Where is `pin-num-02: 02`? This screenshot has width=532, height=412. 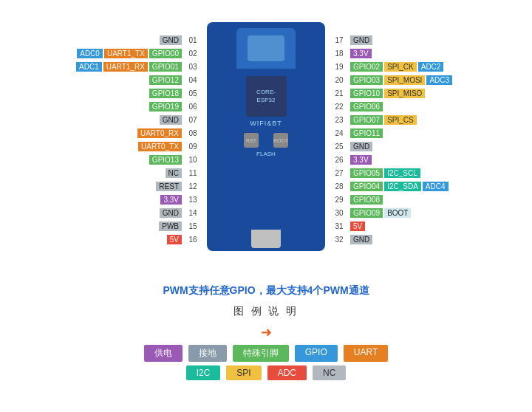
pin-num-02: 02 is located at coordinates (193, 53).